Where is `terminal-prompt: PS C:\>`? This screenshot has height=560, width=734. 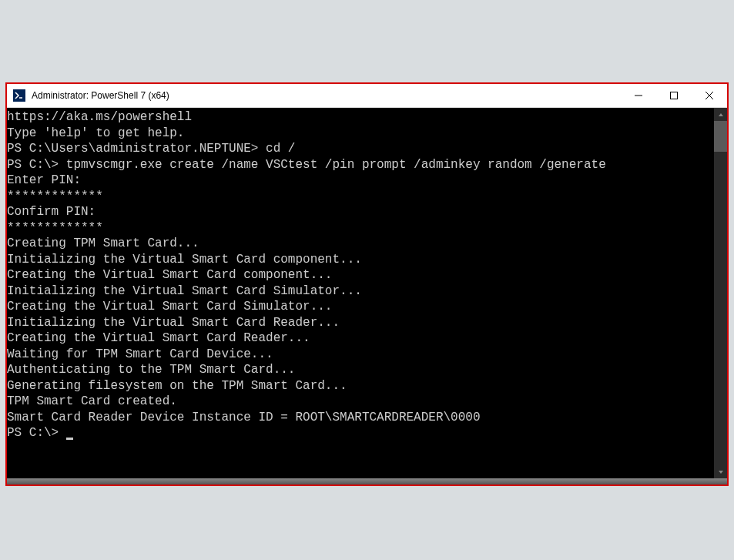 terminal-prompt: PS C:\> is located at coordinates (37, 433).